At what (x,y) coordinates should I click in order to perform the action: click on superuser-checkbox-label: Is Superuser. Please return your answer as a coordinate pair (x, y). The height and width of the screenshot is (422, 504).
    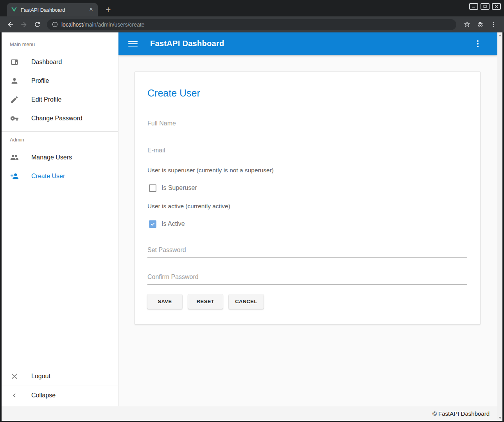
    Looking at the image, I should click on (179, 188).